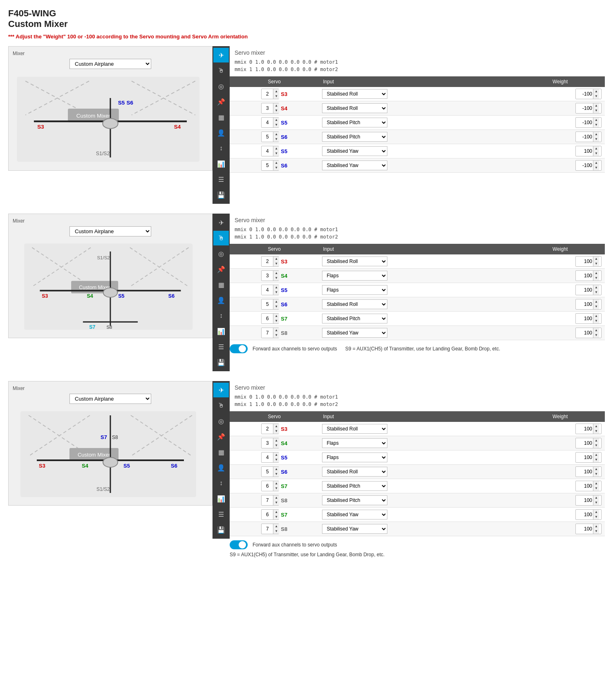 Image resolution: width=613 pixels, height=700 pixels. I want to click on nav-item-cursor-3: 🖱, so click(221, 406).